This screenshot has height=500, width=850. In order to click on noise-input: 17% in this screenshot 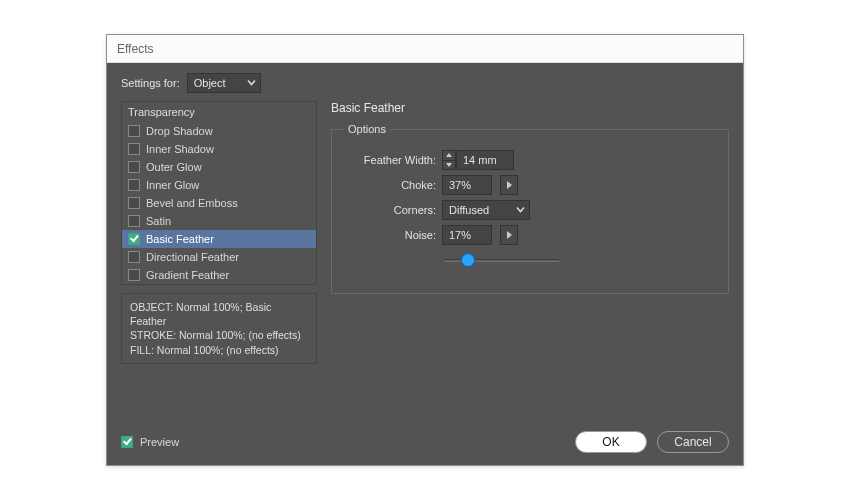, I will do `click(467, 235)`.